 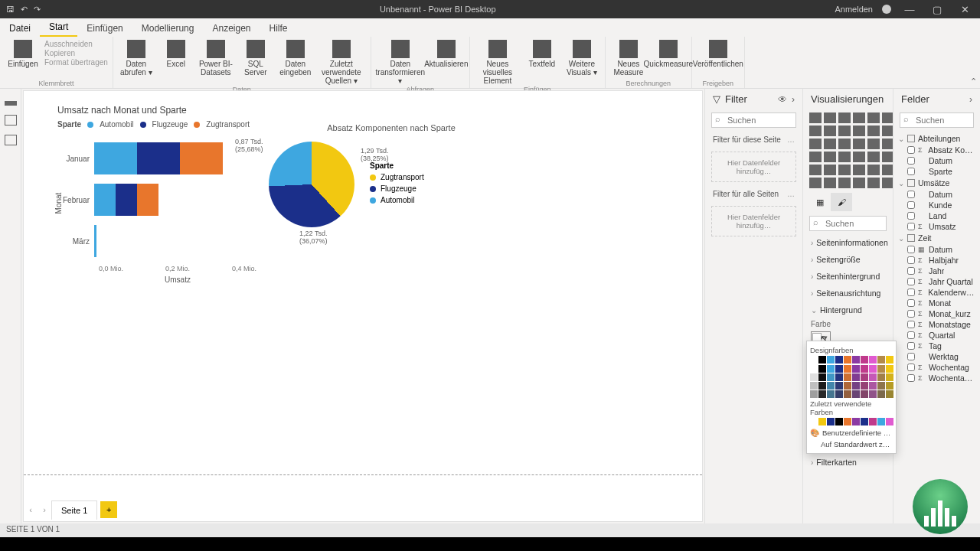 What do you see at coordinates (24, 9) in the screenshot?
I see `undo-icon: ↶` at bounding box center [24, 9].